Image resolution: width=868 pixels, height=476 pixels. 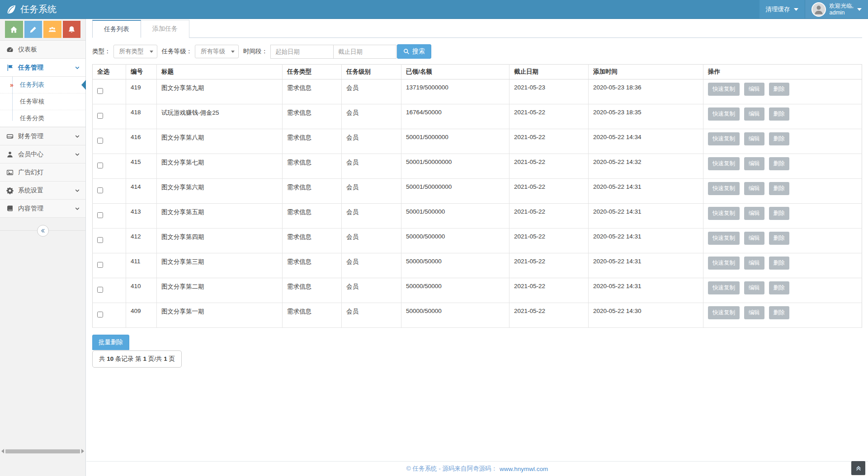 I want to click on sidebar-item-task-category: 任务分类, so click(x=42, y=118).